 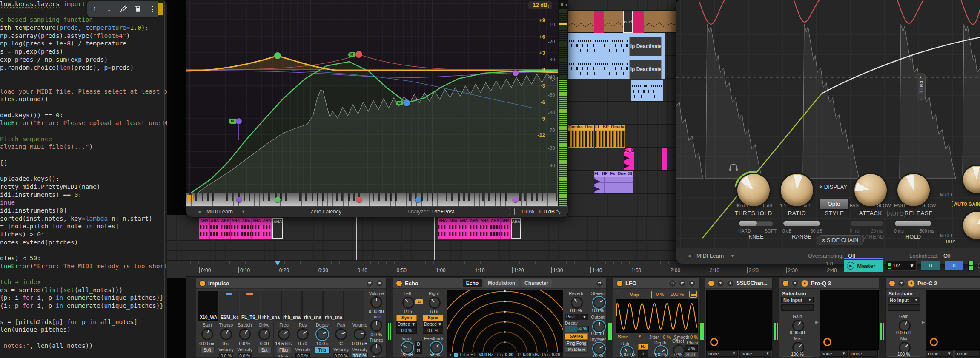 What do you see at coordinates (83, 202) in the screenshot?
I see `code-line: inue` at bounding box center [83, 202].